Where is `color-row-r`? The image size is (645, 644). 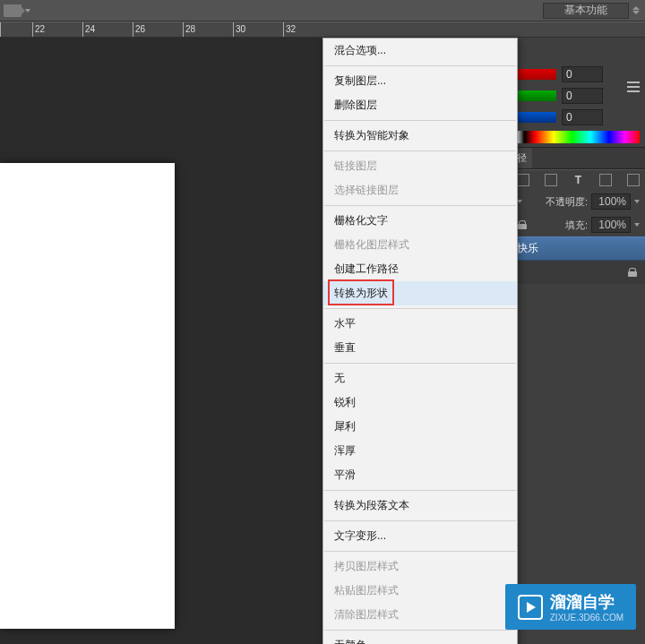 color-row-r is located at coordinates (579, 74).